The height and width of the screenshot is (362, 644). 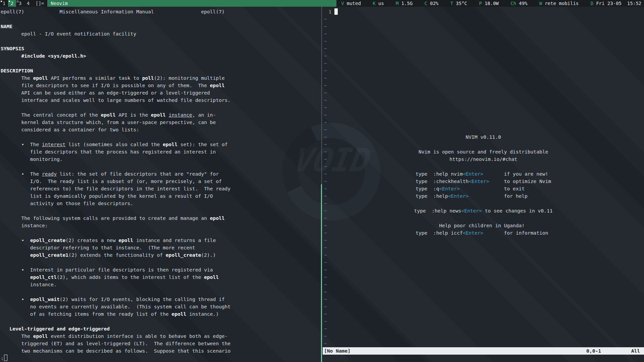 What do you see at coordinates (483, 12) in the screenshot?
I see `buffer-line-1: 1` at bounding box center [483, 12].